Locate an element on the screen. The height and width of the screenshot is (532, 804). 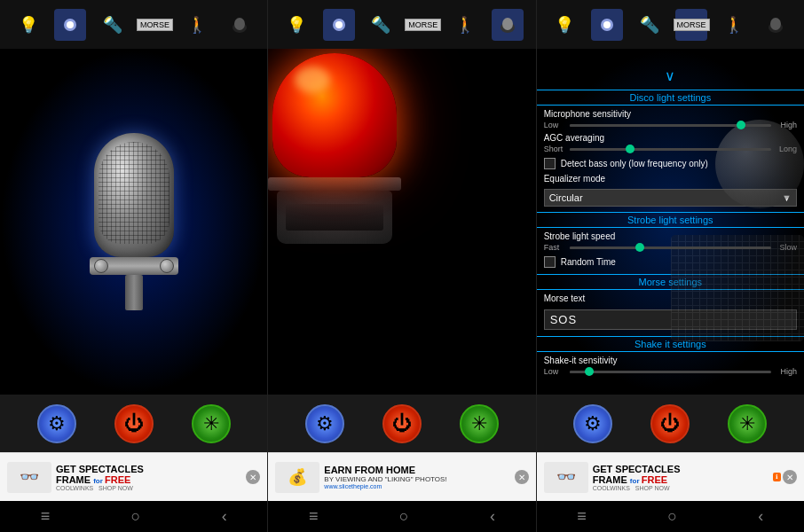
ad-siren-sub: BY VIEWING AND "LIKING" PHOTOS! is located at coordinates (419, 479).